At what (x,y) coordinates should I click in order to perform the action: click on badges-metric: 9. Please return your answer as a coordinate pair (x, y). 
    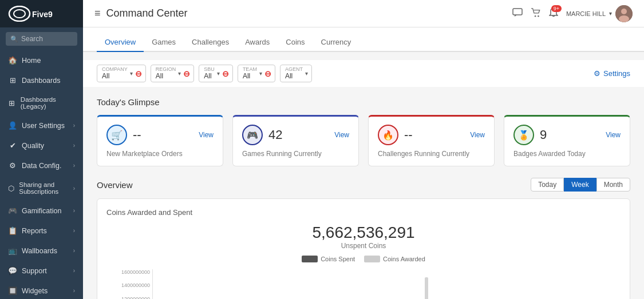
    Looking at the image, I should click on (543, 135).